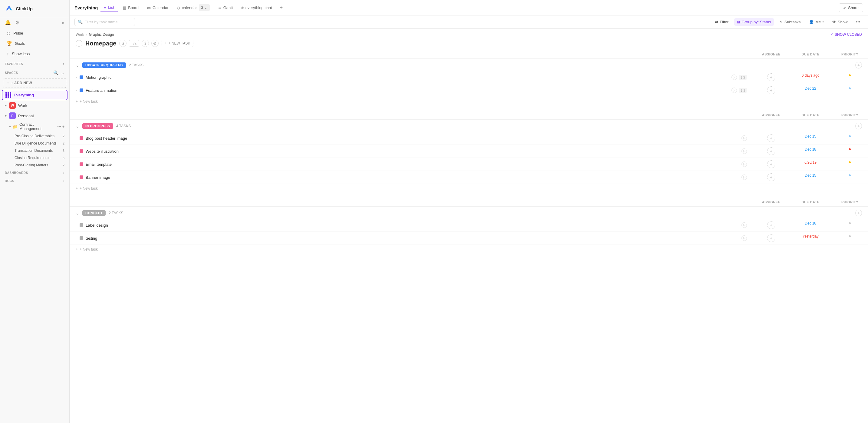 Image resolution: width=868 pixels, height=423 pixels. What do you see at coordinates (78, 213) in the screenshot?
I see `group3-chevron: ⌄` at bounding box center [78, 213].